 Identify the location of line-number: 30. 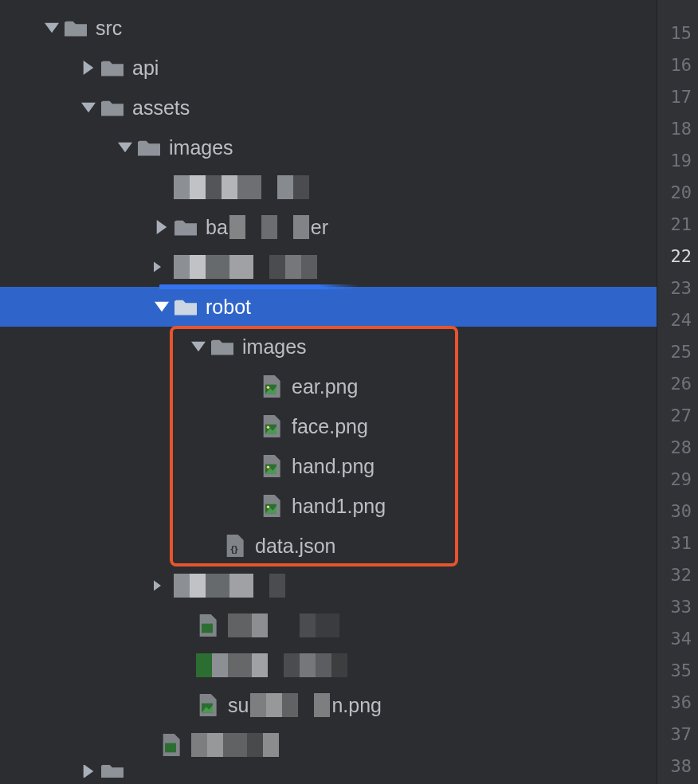
(677, 512).